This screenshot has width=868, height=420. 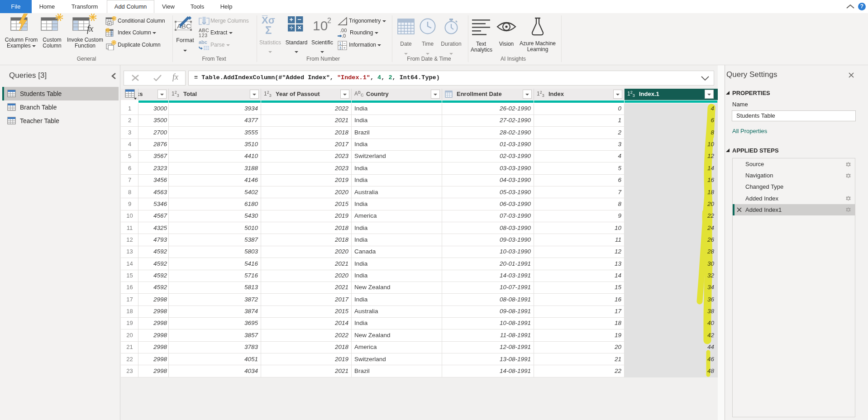 I want to click on svg-text: .0, so click(x=344, y=36).